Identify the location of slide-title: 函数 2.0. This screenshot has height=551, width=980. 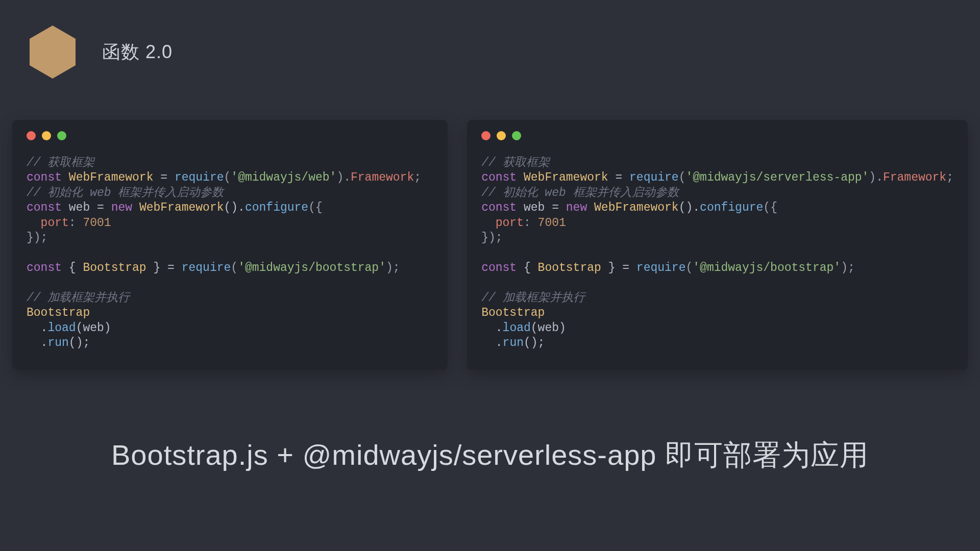
(137, 52).